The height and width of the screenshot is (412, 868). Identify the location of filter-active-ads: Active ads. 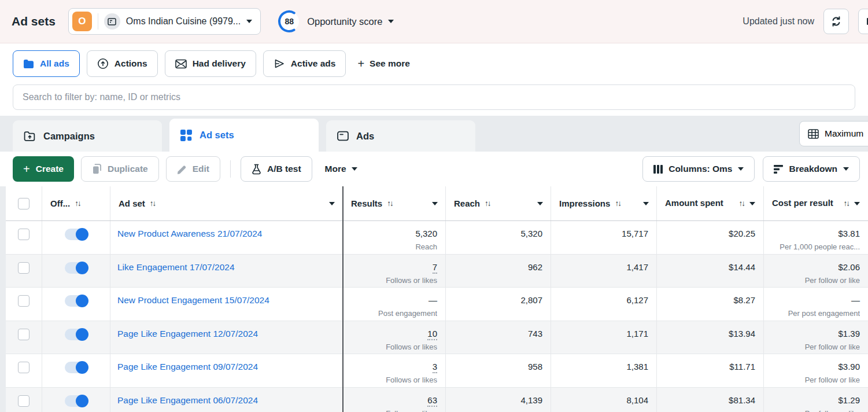
(305, 64).